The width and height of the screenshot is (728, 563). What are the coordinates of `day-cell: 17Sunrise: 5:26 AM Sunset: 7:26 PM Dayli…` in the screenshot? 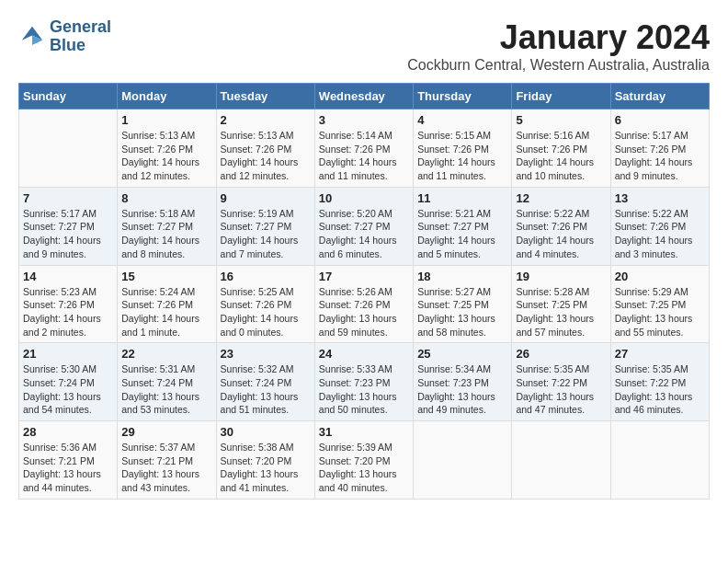 It's located at (364, 304).